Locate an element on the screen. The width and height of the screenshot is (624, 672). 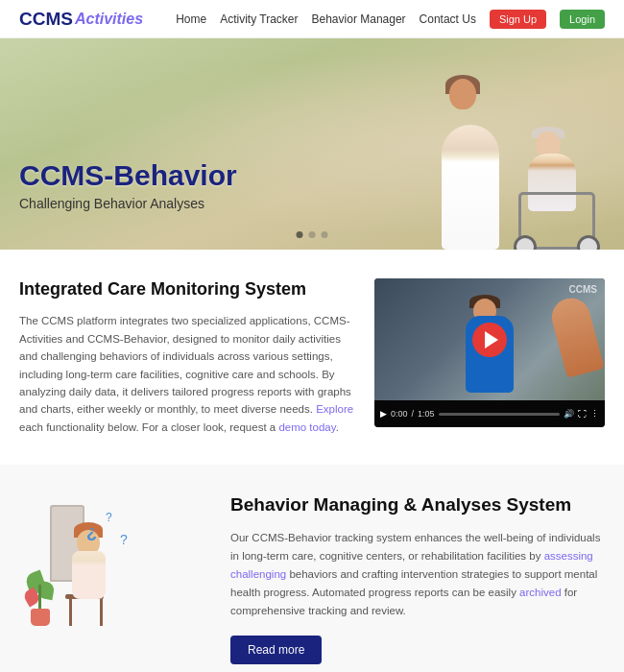
logo: CCMS Activities is located at coordinates (81, 19).